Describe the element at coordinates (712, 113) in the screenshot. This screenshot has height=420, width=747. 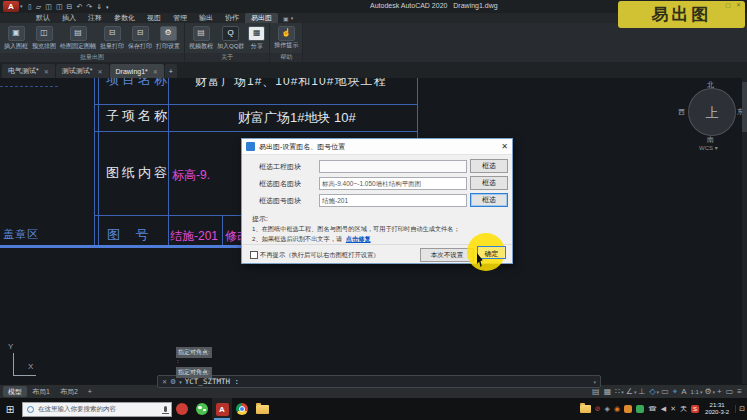
I see `viewcube-top-face: 上` at that location.